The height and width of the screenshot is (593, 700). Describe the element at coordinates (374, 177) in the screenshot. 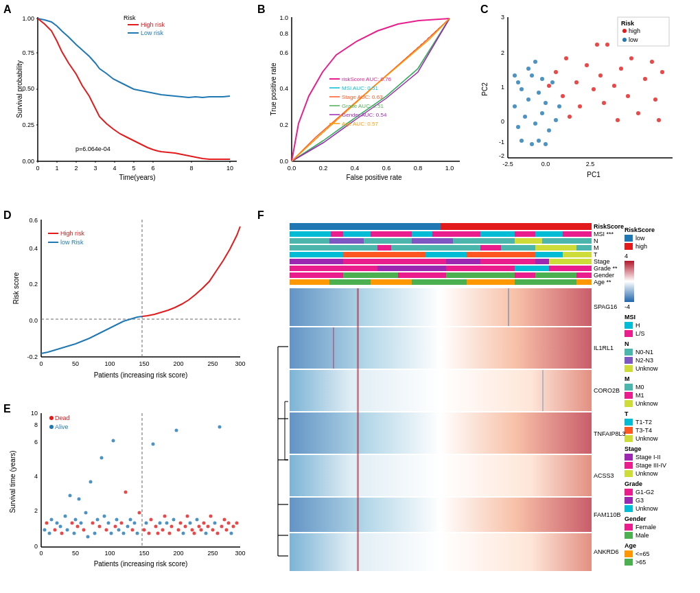

I see `svg-text: False positive rate` at that location.